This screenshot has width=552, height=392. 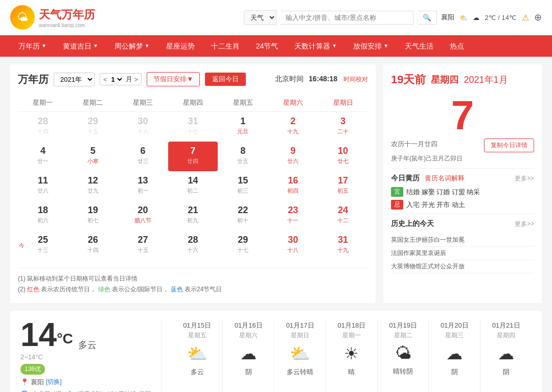 What do you see at coordinates (343, 186) in the screenshot?
I see `calendar-cell: 17初五` at bounding box center [343, 186].